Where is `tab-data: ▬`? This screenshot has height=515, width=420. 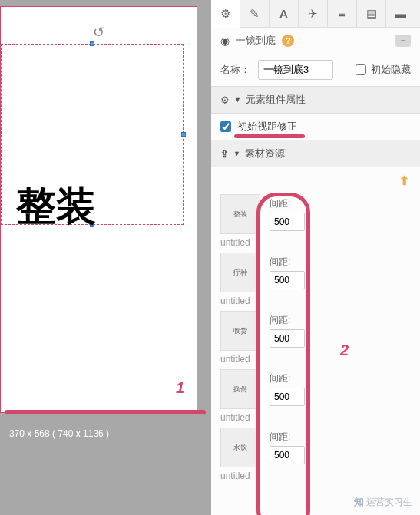 tab-data: ▬ is located at coordinates (401, 14).